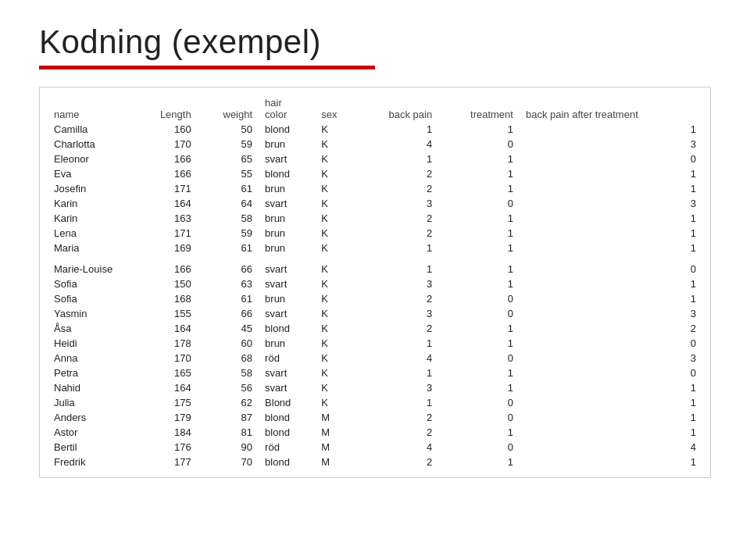 Image resolution: width=750 pixels, height=560 pixels. Describe the element at coordinates (375, 417) in the screenshot. I see `table-row: Anders17987blondM201` at that location.